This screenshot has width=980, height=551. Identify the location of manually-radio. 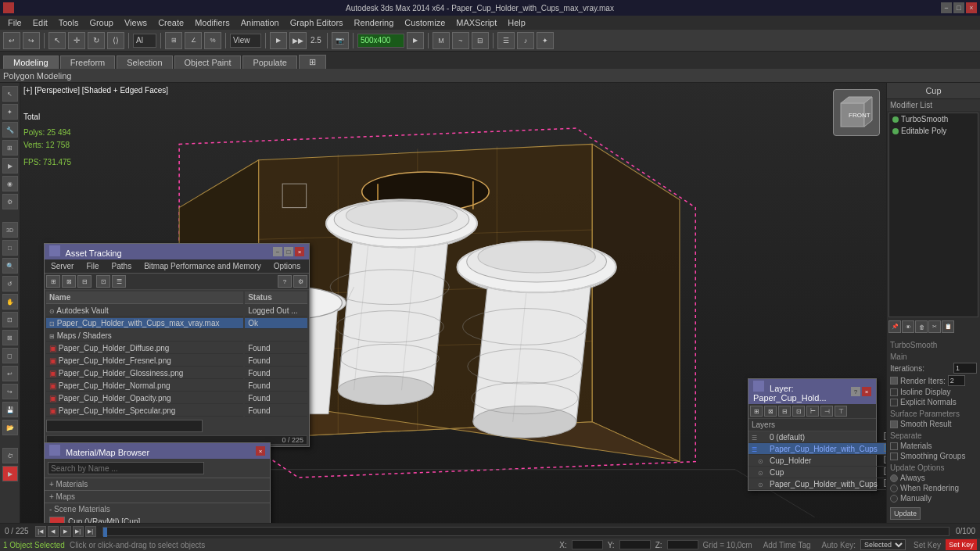
(894, 499).